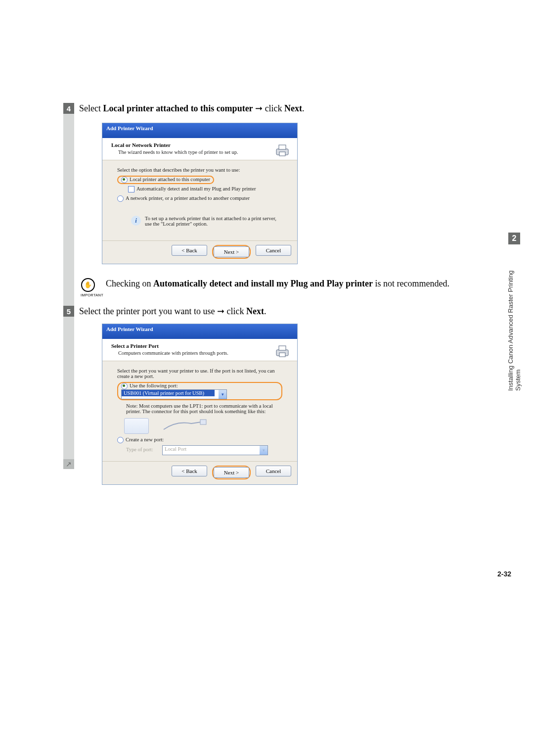 The width and height of the screenshot is (534, 756). What do you see at coordinates (200, 473) in the screenshot?
I see `wizard2-buttons: < Back Next > Cancel` at bounding box center [200, 473].